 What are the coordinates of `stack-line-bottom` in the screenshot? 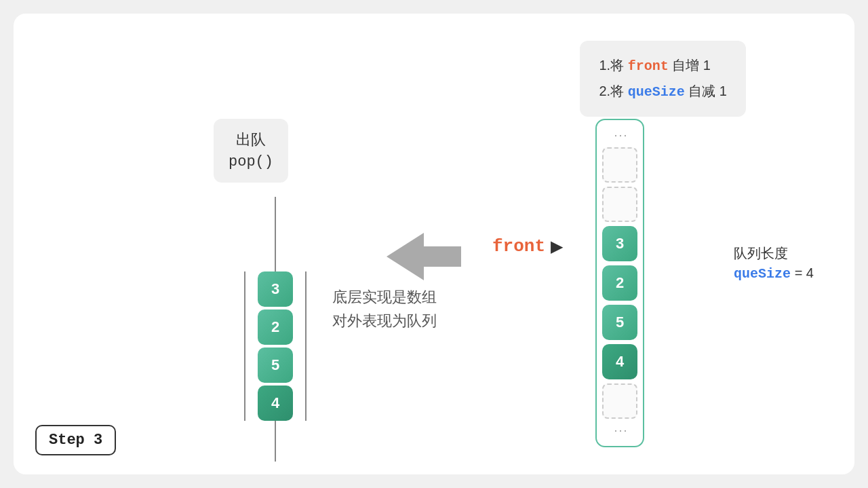 It's located at (275, 441).